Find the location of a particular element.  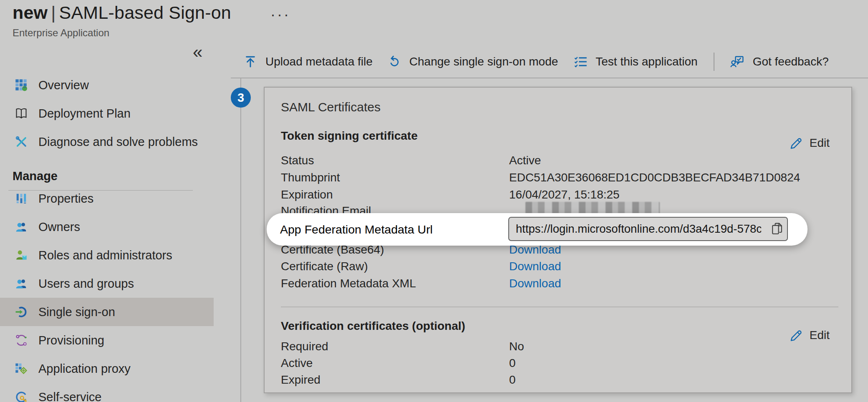

row-label: Expiration is located at coordinates (307, 195).